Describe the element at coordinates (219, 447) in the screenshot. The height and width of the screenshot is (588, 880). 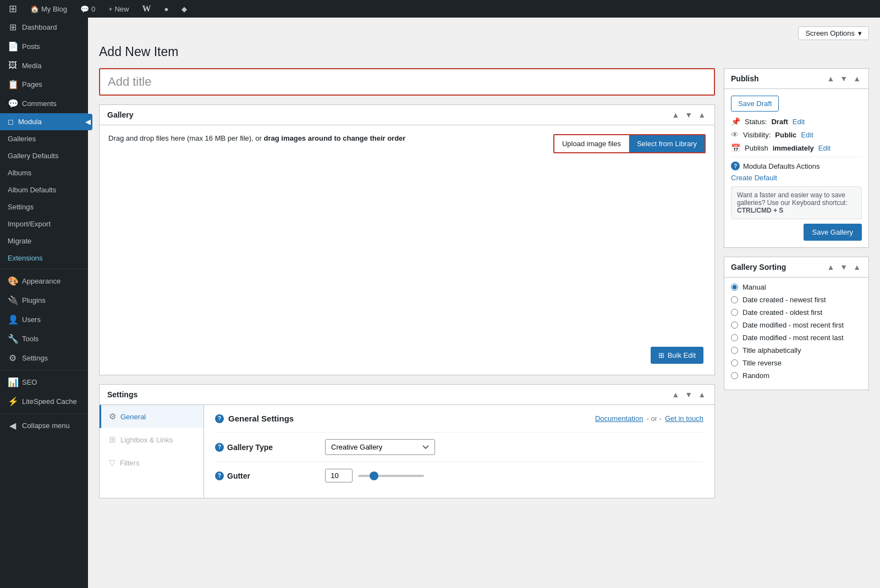
I see `gallery-type-help-icon: ?` at that location.